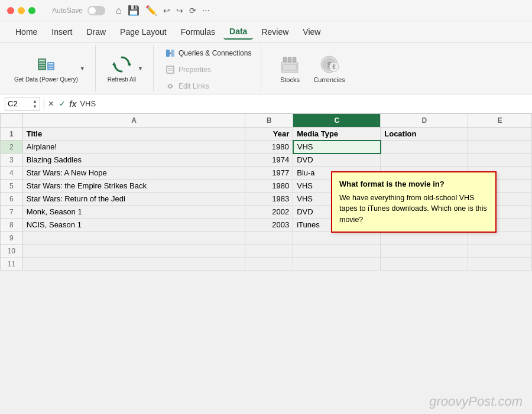 This screenshot has height=414, width=532. What do you see at coordinates (134, 212) in the screenshot?
I see `cell-a7: Monk, Season 1` at bounding box center [134, 212].